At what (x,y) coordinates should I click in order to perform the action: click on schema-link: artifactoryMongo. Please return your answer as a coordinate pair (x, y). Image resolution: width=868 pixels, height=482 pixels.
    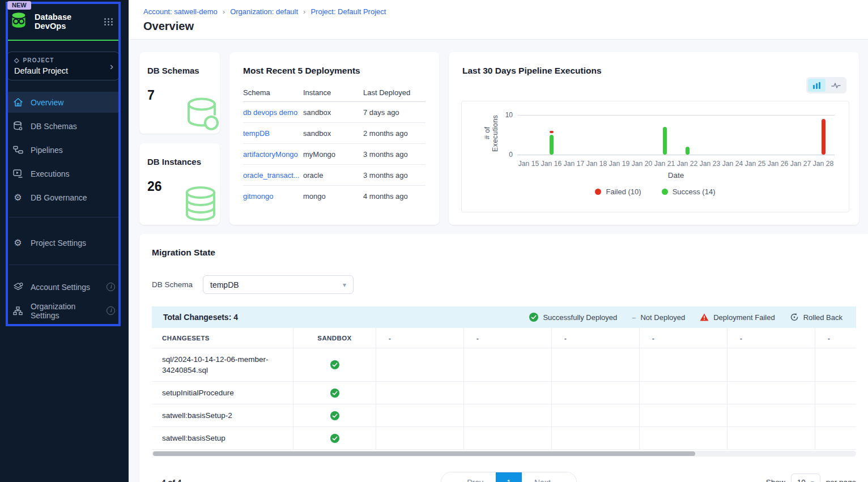
    Looking at the image, I should click on (273, 154).